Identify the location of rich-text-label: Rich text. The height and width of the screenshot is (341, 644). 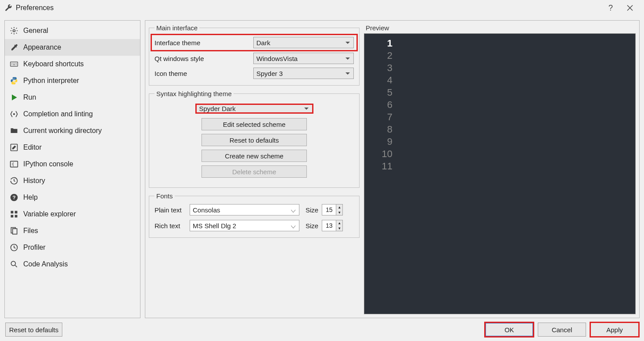
(170, 226).